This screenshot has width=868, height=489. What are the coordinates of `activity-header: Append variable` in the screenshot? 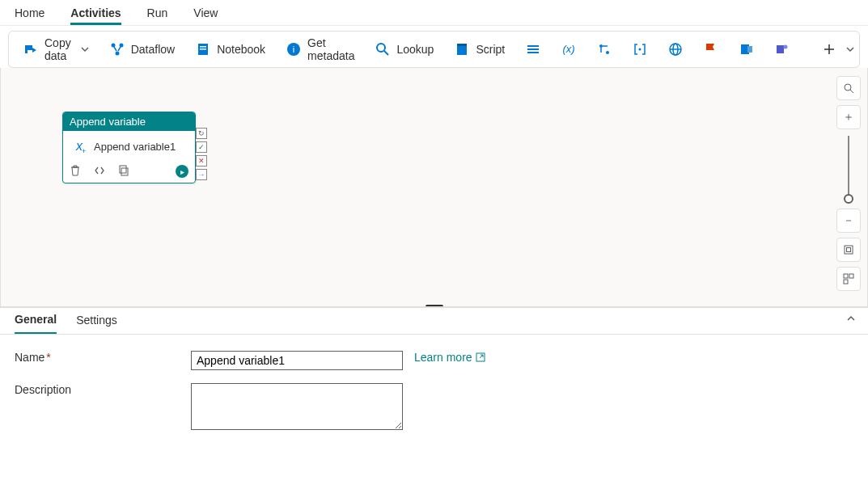 It's located at (129, 121).